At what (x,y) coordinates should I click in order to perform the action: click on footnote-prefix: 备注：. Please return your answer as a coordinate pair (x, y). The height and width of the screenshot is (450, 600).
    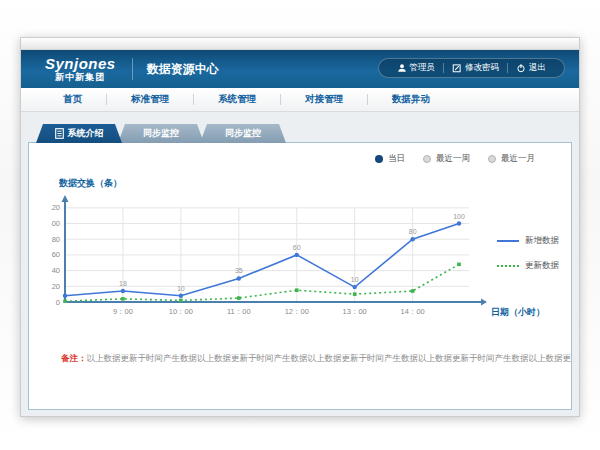
    Looking at the image, I should click on (74, 358).